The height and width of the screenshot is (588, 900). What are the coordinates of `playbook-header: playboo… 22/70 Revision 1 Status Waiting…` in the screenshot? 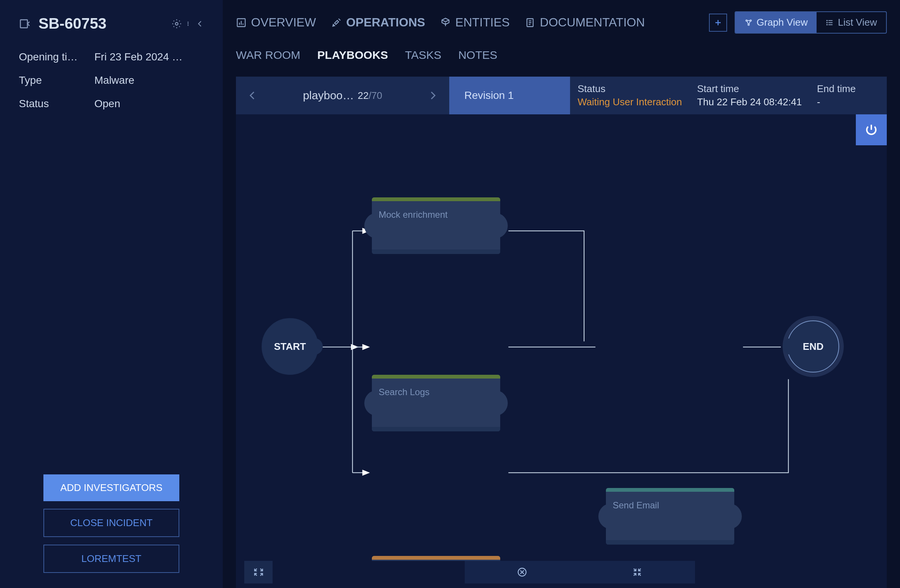 It's located at (561, 95).